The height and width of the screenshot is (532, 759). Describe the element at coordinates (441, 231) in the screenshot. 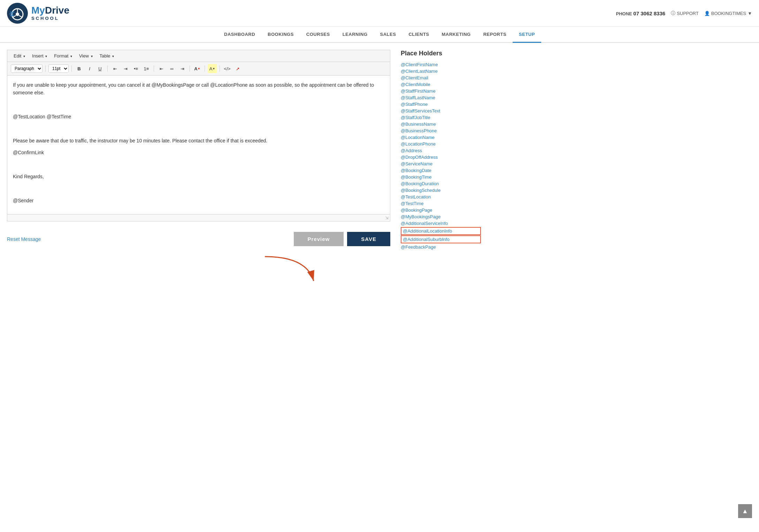

I see `ph-additional-location-info: @AdditionalLocationInfo` at that location.